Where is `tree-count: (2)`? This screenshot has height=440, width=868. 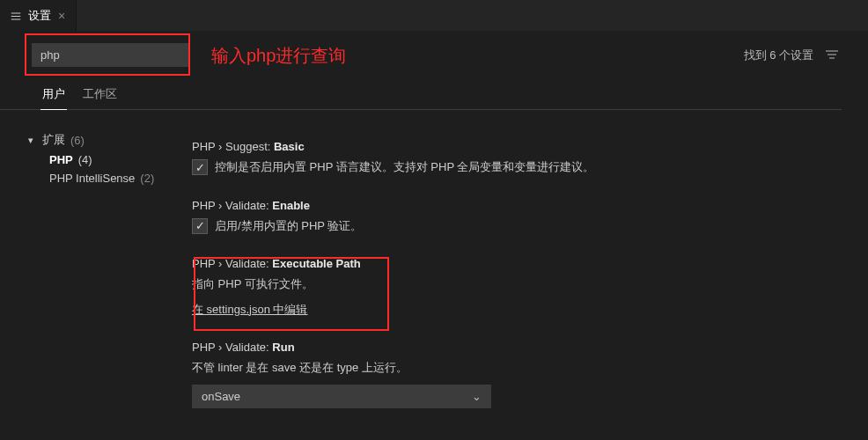 tree-count: (2) is located at coordinates (147, 178).